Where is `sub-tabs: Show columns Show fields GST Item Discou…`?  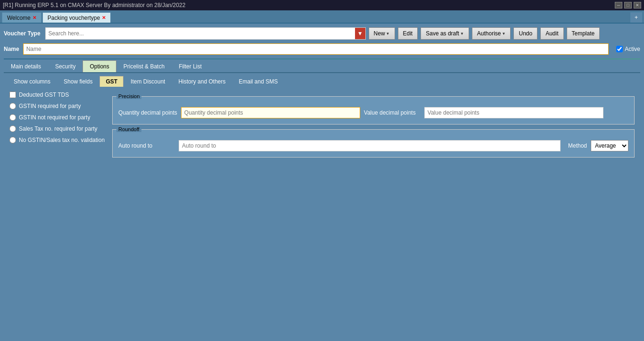 sub-tabs: Show columns Show fields GST Item Discou… is located at coordinates (322, 80).